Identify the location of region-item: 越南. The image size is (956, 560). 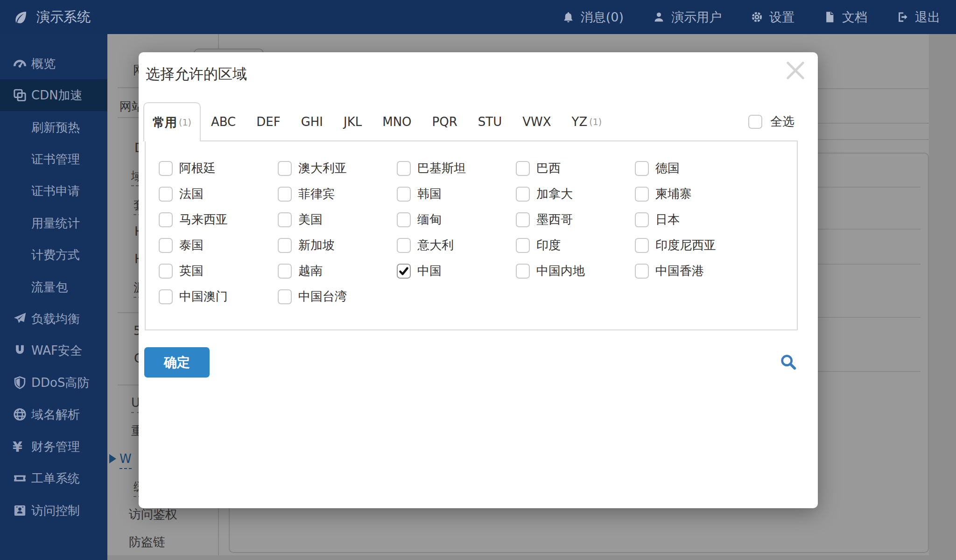
(337, 271).